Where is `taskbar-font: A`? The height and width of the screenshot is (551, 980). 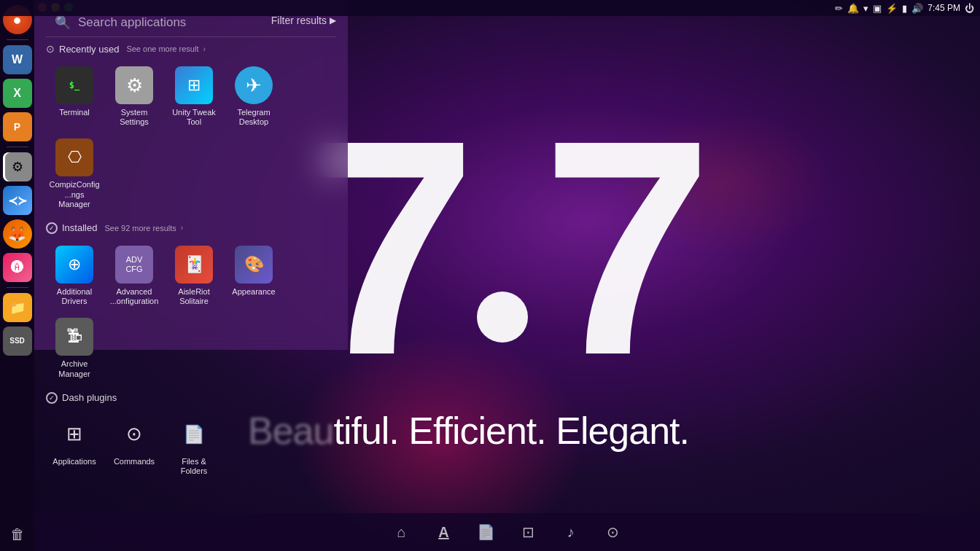
taskbar-font: A is located at coordinates (444, 532).